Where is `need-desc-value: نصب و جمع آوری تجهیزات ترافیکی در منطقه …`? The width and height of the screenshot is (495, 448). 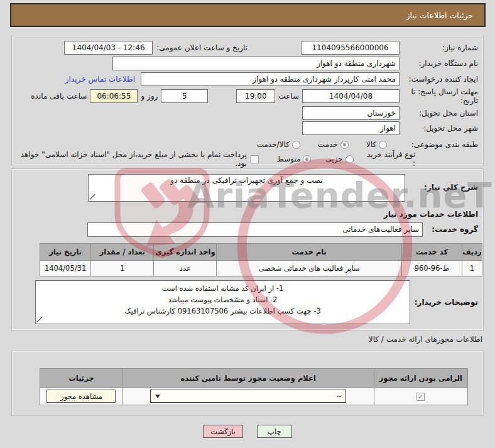 need-desc-value: نصب و جمع آوری تجهیزات ترافیکی در منطقه … is located at coordinates (246, 180).